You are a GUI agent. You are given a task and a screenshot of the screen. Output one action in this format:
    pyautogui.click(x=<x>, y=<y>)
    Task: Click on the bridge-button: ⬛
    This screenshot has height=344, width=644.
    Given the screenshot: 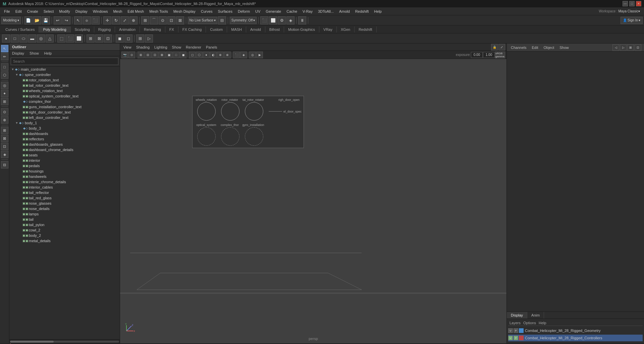 What is the action you would take?
    pyautogui.click(x=70, y=39)
    